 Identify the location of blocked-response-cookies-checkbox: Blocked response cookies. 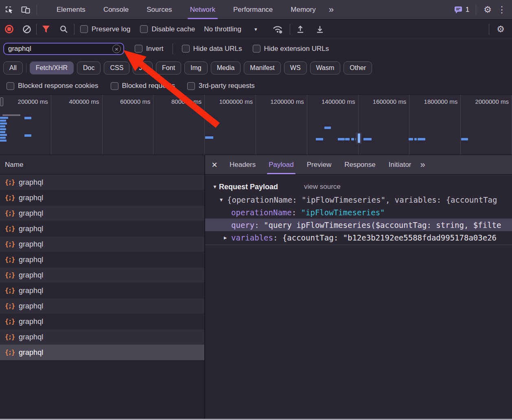
(53, 86).